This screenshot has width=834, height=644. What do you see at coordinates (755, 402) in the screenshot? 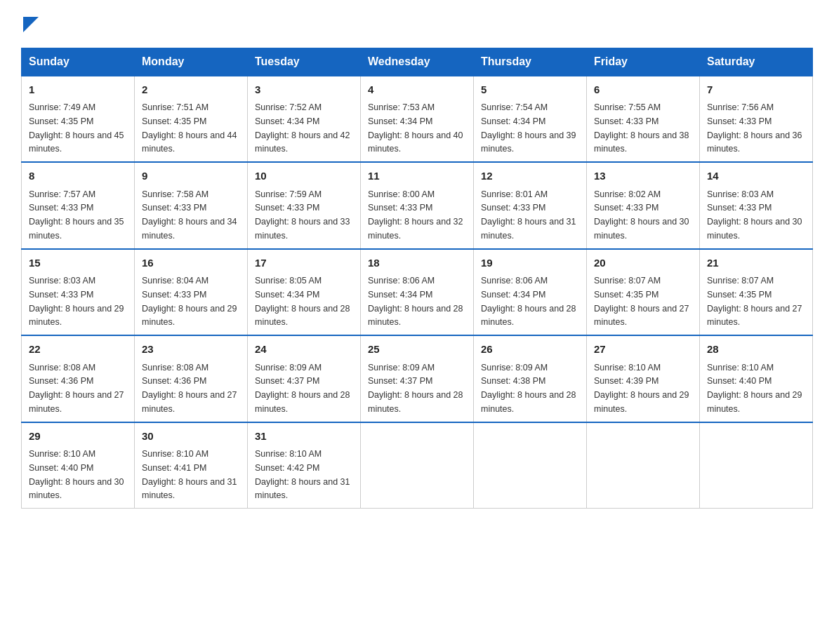
I see `day-daylight: Daylight: 8 hours and 29 minutes.` at bounding box center [755, 402].